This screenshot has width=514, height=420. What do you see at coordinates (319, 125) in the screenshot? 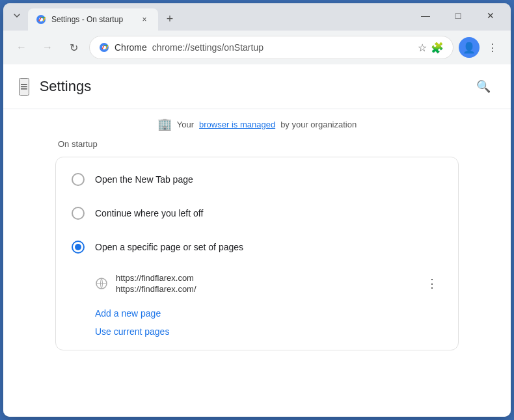
I see `managed-text-after: by your organization` at bounding box center [319, 125].